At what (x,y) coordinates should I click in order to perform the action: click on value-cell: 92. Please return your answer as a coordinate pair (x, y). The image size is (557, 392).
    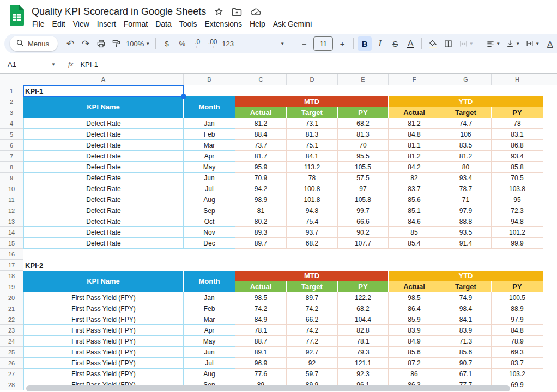
    Looking at the image, I should click on (312, 363).